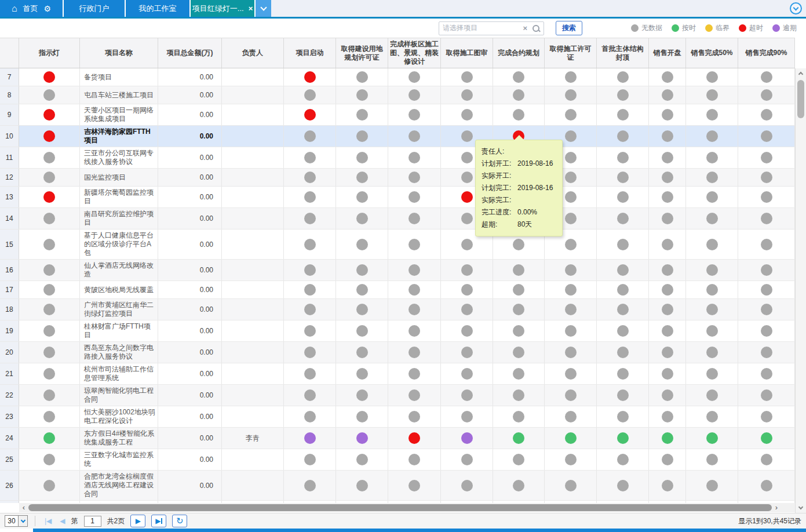 This screenshot has height=532, width=806. I want to click on next-page-button: ▶, so click(138, 521).